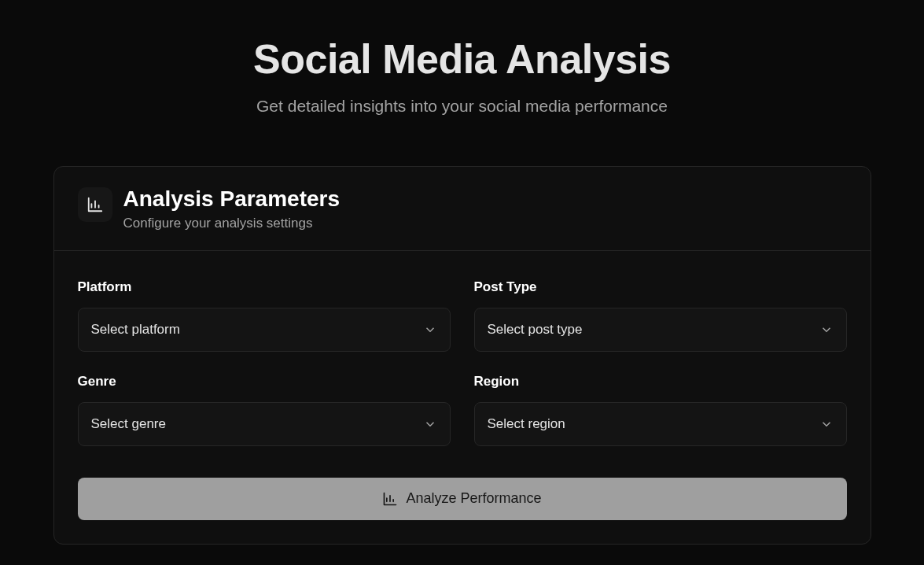 The height and width of the screenshot is (565, 924). What do you see at coordinates (257, 330) in the screenshot?
I see `platform-select-value: Select platform` at bounding box center [257, 330].